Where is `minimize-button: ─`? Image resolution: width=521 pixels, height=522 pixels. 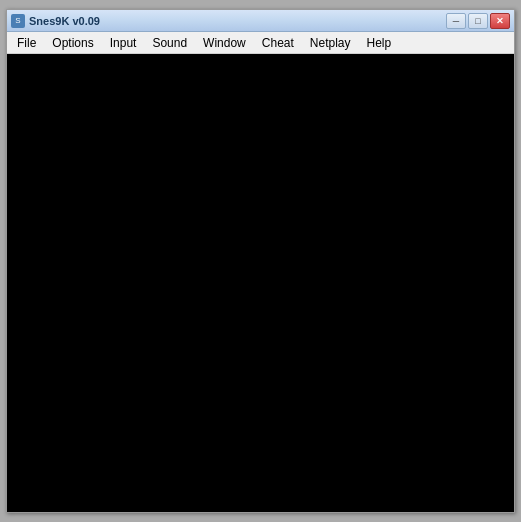
minimize-button: ─ is located at coordinates (456, 21).